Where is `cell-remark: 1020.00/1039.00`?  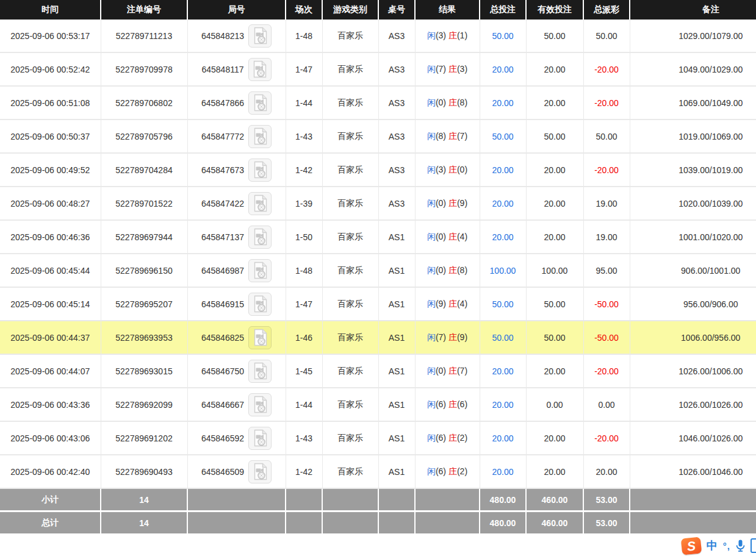 cell-remark: 1020.00/1039.00 is located at coordinates (693, 204).